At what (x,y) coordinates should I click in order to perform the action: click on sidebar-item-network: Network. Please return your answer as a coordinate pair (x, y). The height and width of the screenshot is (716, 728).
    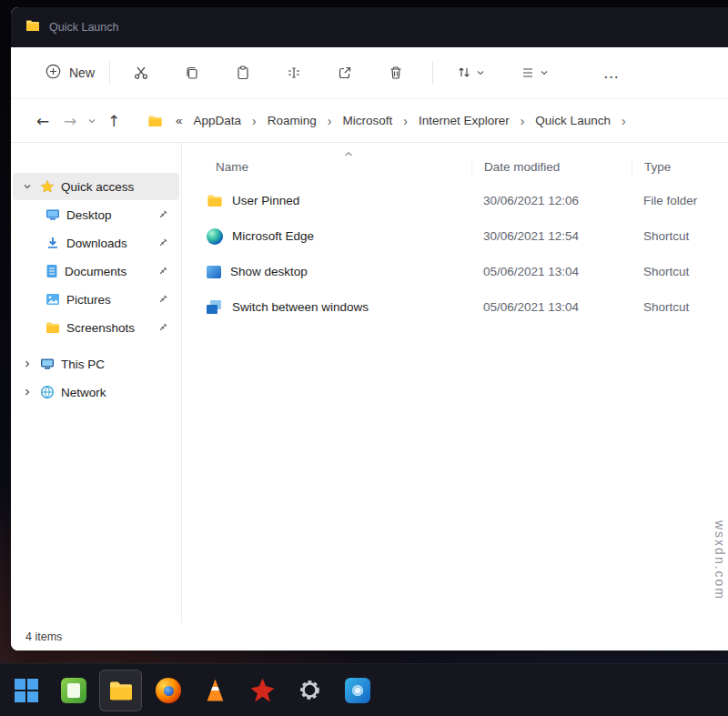
    Looking at the image, I should click on (96, 392).